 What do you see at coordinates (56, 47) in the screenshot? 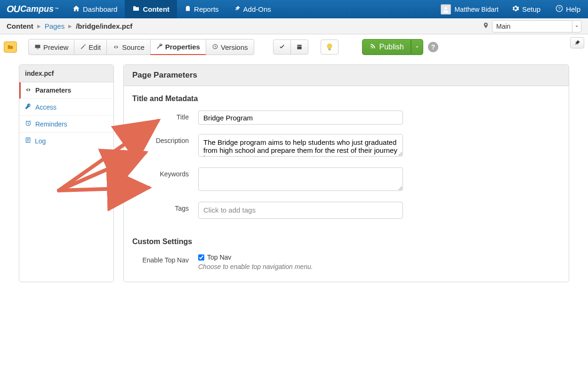
I see `tab-preview-label: Preview` at bounding box center [56, 47].